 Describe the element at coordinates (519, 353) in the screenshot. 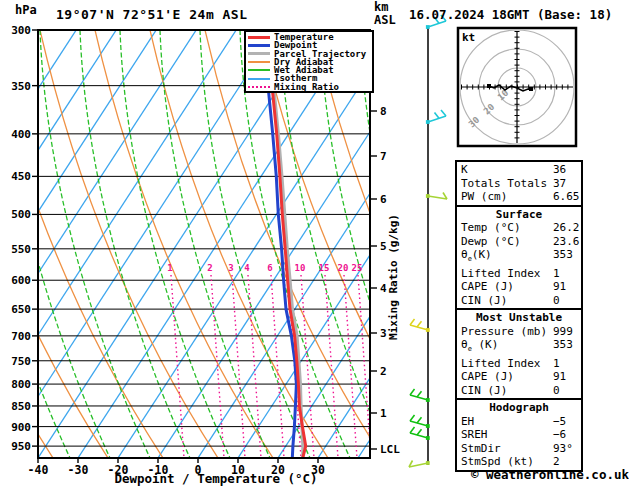

I see `section-most-unstable: Most UnstablePressure (mb)999θe (K)353Li…` at that location.